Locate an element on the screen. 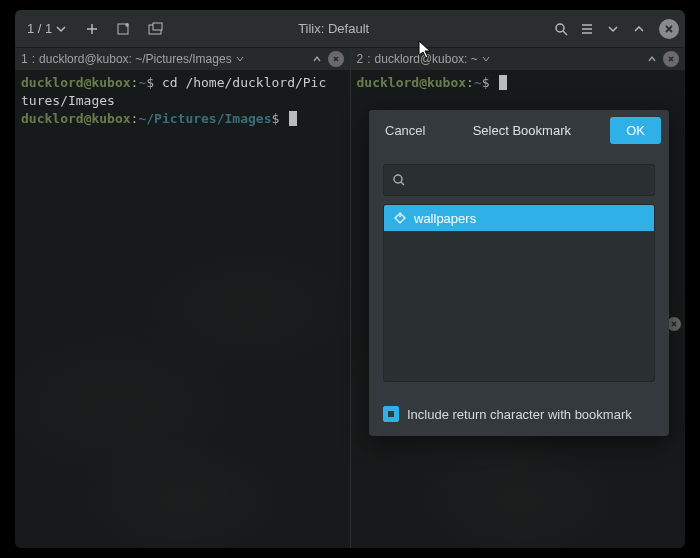 Image resolution: width=700 pixels, height=558 pixels. layout-button is located at coordinates (156, 29).